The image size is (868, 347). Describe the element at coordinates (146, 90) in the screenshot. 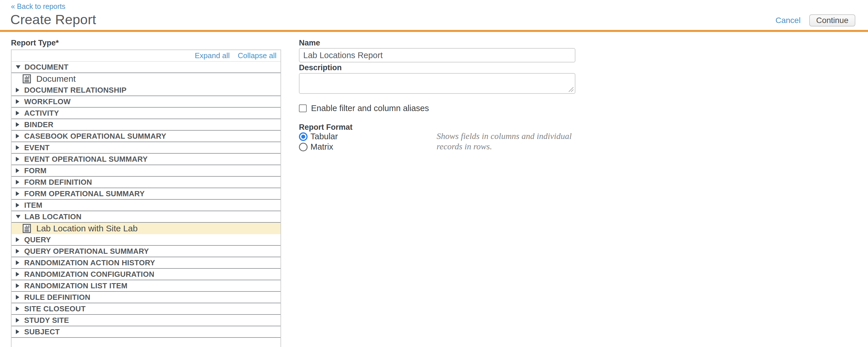

I see `tree-category-document-relationship: DOCUMENT RELATIONSHIP` at that location.